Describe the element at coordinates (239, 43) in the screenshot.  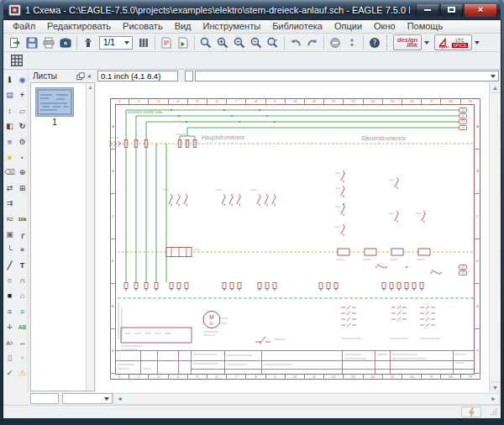
I see `zoom-out-button` at that location.